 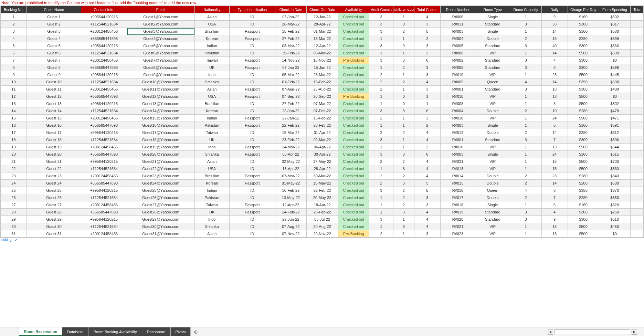 I want to click on cell: Guest 8, so click(x=54, y=67).